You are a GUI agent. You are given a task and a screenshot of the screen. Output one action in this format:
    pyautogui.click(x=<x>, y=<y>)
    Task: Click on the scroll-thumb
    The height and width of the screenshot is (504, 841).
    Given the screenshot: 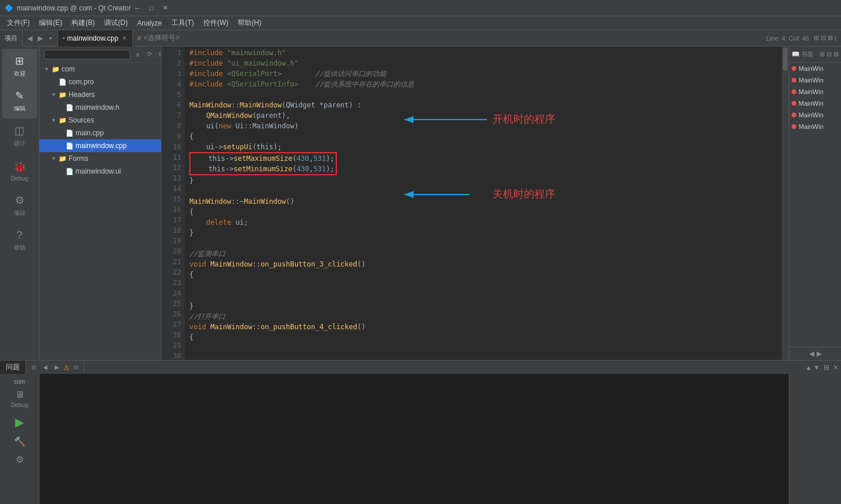 What is the action you would take?
    pyautogui.click(x=785, y=59)
    